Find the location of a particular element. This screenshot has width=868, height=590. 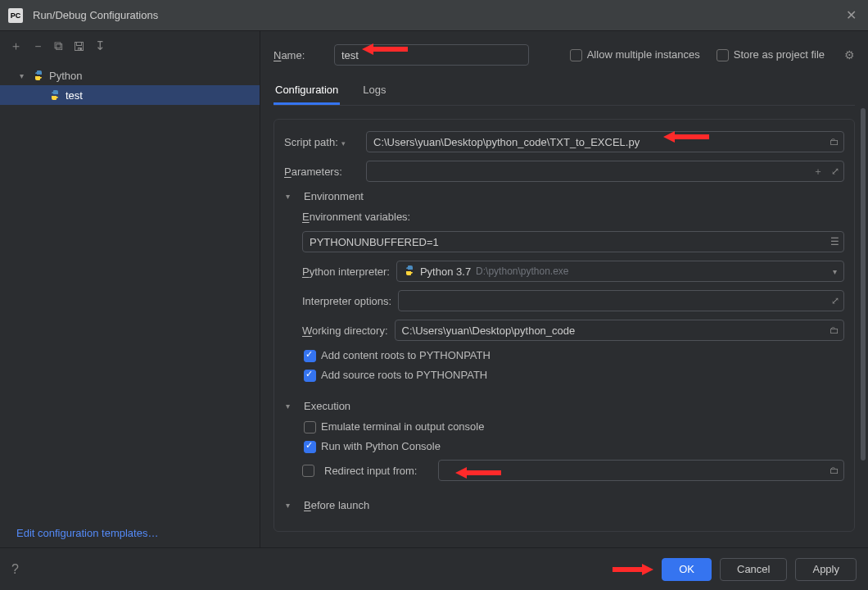

script-path-label: Script path:▾ is located at coordinates (322, 143).